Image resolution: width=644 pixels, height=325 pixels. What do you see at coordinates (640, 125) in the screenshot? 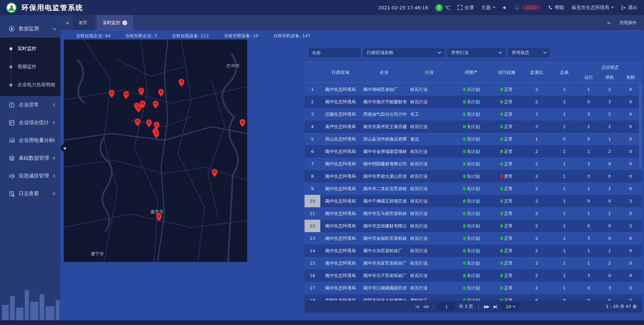
I see `table-scrollbar` at bounding box center [640, 125].